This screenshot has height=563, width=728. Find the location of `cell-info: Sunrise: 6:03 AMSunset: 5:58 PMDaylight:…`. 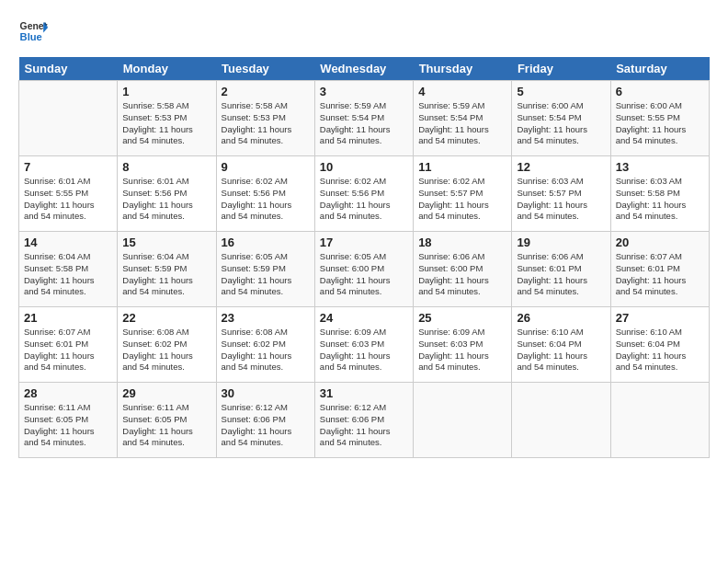

cell-info: Sunrise: 6:03 AMSunset: 5:58 PMDaylight:… is located at coordinates (660, 199).